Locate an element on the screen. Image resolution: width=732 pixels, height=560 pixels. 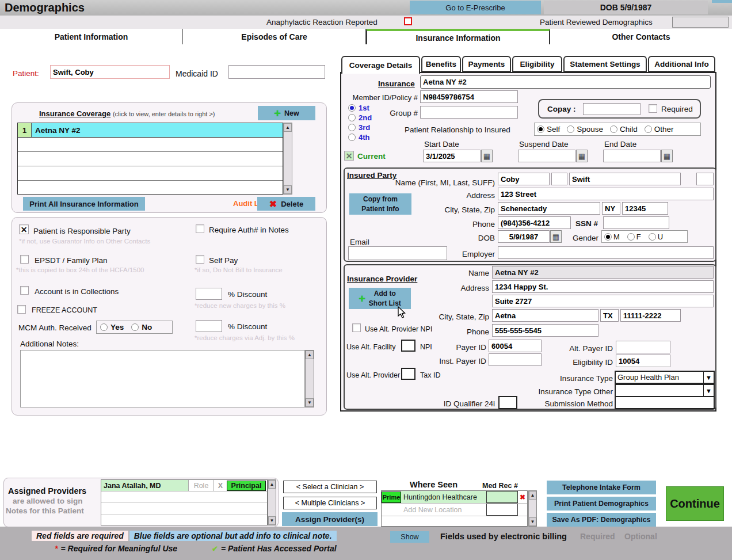
use-alt-provider-npi-checkbox is located at coordinates (357, 328).